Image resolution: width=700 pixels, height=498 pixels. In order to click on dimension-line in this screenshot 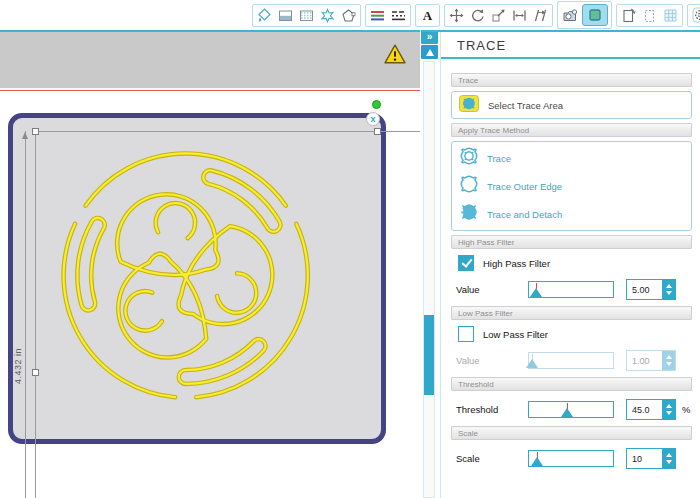, I will do `click(26, 314)`.